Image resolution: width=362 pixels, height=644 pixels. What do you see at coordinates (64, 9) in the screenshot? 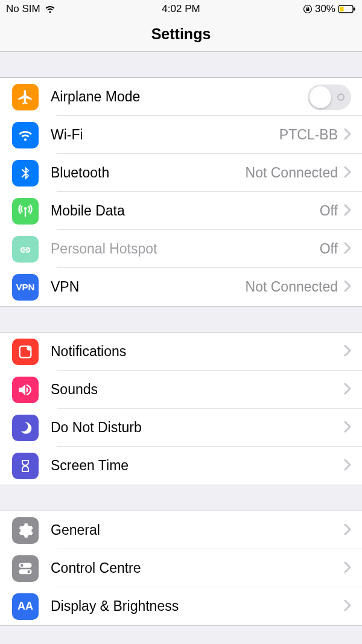
I see `status-left: No SIM` at bounding box center [64, 9].